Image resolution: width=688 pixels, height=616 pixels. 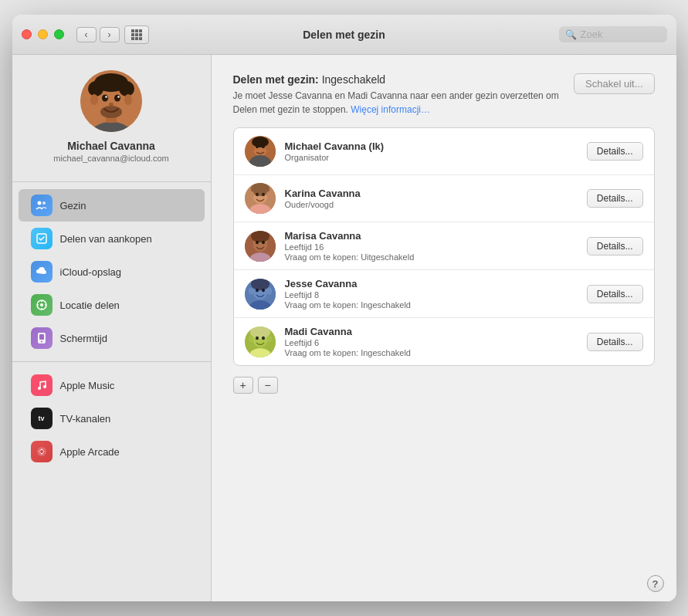 I want to click on details-button-marisa: Details..., so click(x=615, y=246).